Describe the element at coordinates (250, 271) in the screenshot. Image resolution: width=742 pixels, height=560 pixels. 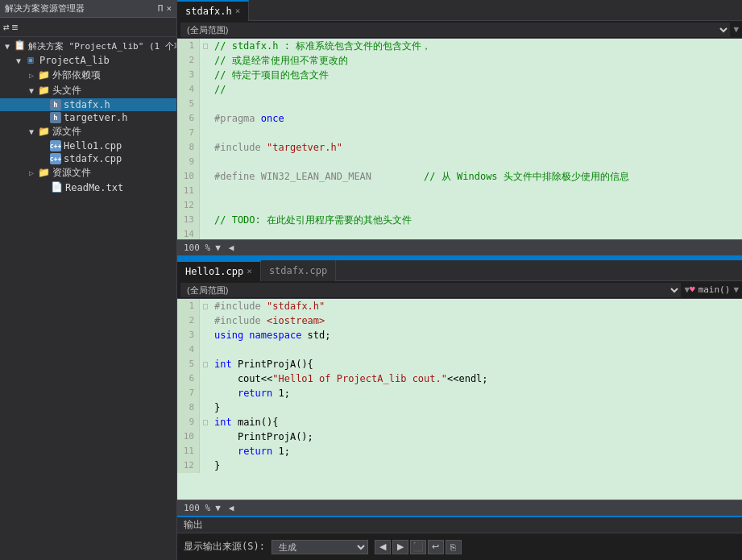
I see `close-hello1-cpp-tab: ×` at that location.